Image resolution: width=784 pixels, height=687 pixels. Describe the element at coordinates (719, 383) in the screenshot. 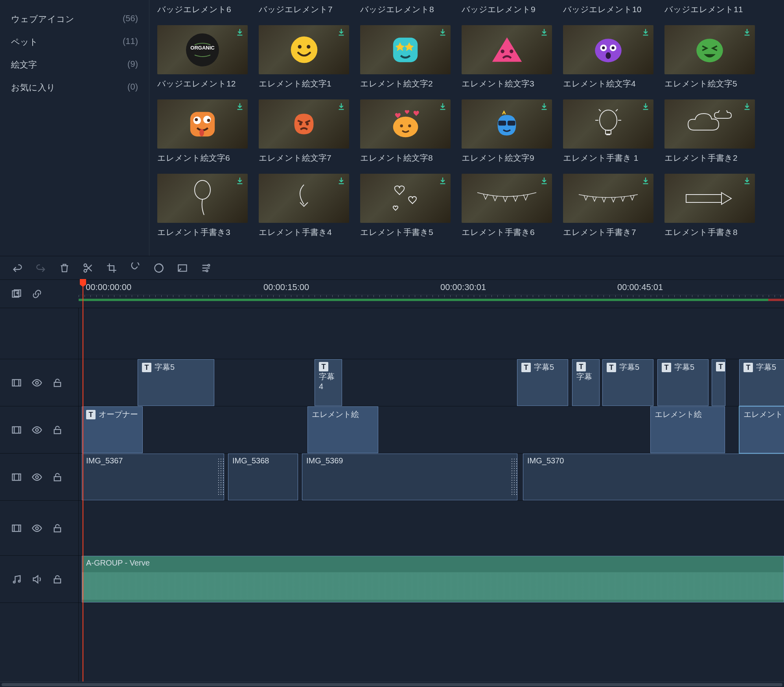

I see `clip: T` at that location.